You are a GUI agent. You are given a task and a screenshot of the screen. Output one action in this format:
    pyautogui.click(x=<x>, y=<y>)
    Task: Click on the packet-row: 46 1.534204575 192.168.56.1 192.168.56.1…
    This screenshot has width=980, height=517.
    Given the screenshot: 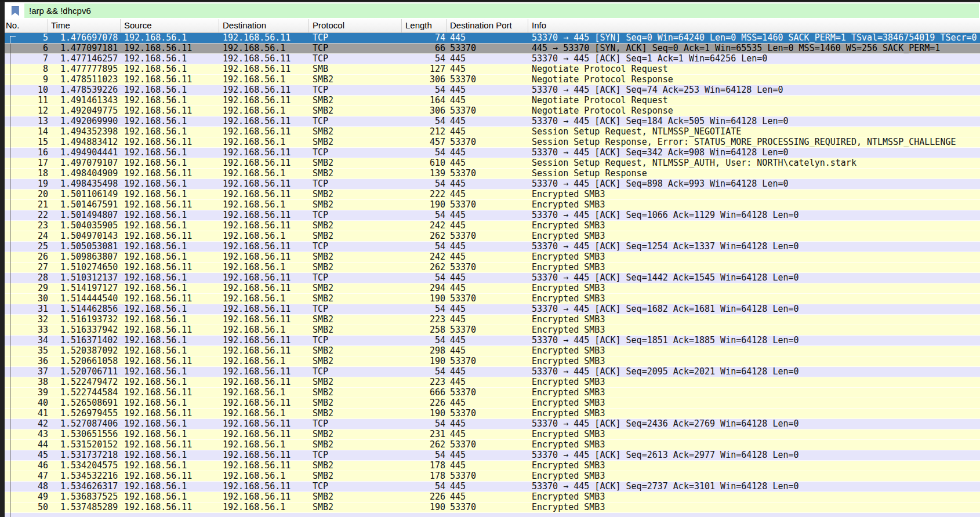 What is the action you would take?
    pyautogui.click(x=492, y=466)
    